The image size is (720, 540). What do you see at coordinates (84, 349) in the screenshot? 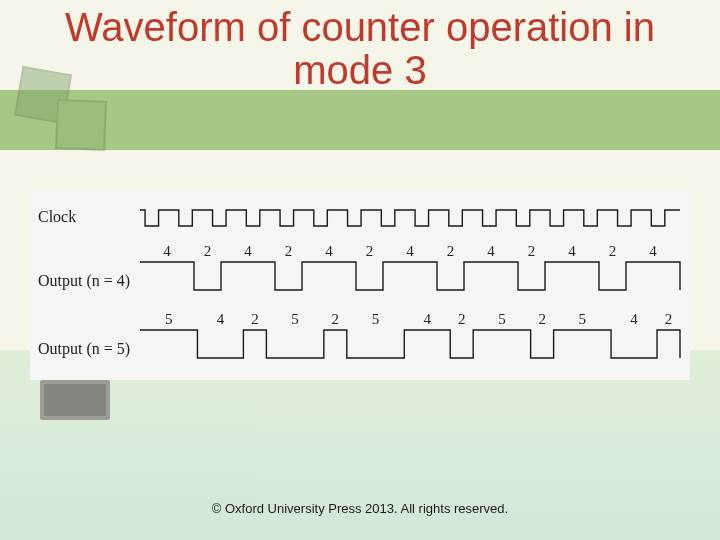
I see `label-output-n5: Output (n = 5)` at bounding box center [84, 349].